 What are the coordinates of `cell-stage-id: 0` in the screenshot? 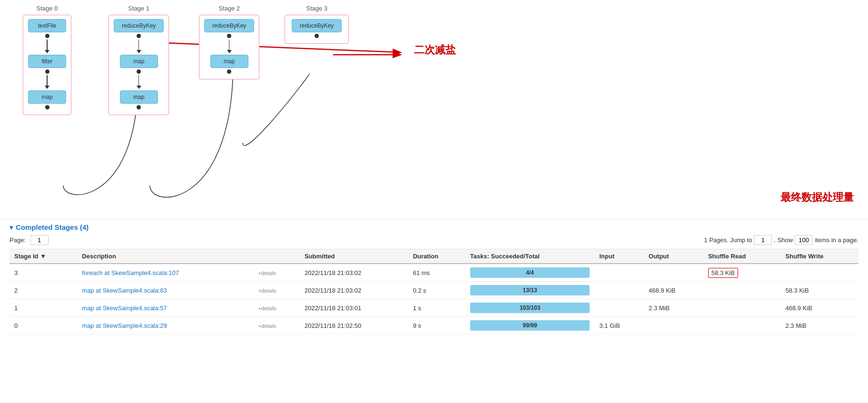 It's located at (43, 325).